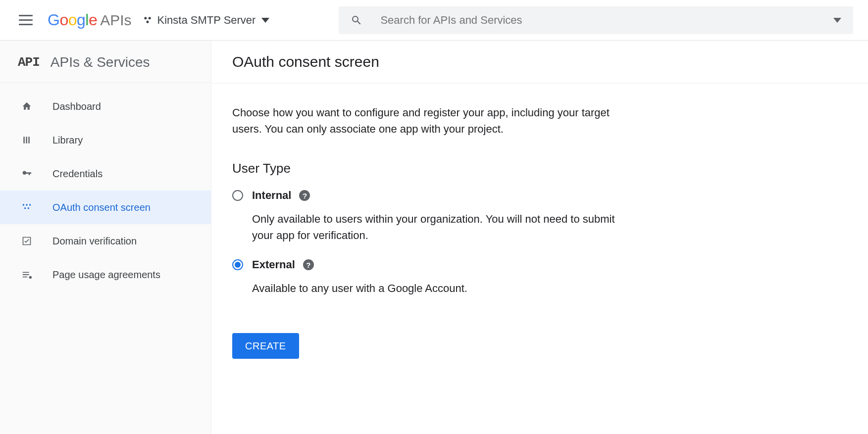 The image size is (868, 434). I want to click on google-logo-text: Google, so click(72, 20).